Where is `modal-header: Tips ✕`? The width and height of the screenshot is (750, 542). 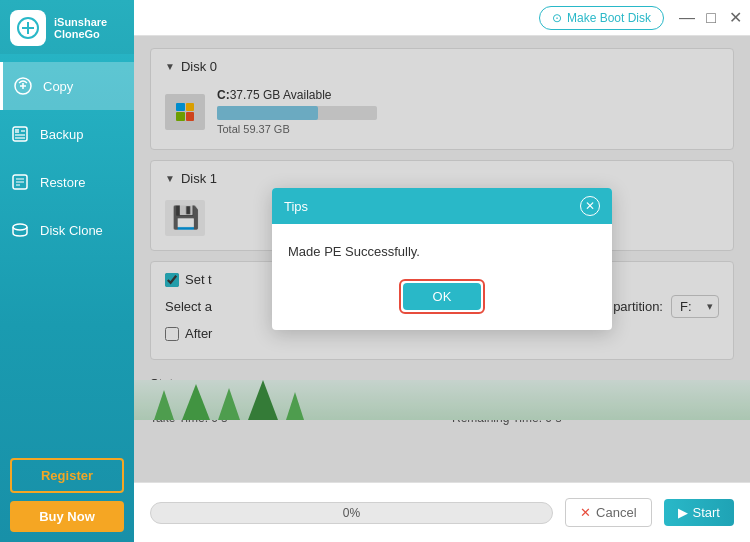 modal-header: Tips ✕ is located at coordinates (442, 206).